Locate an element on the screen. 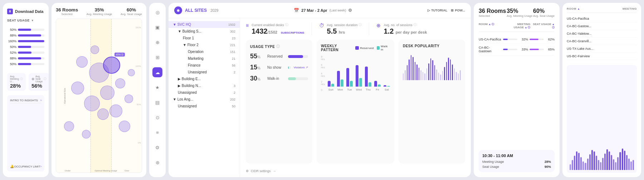  tree-item: Finance56 is located at coordinates (204, 65).